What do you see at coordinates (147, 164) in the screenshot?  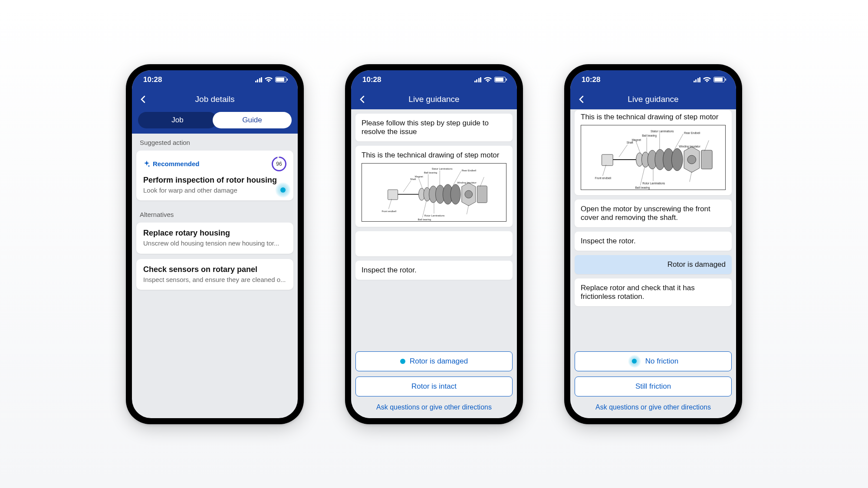 I see `sparkle-icon` at bounding box center [147, 164].